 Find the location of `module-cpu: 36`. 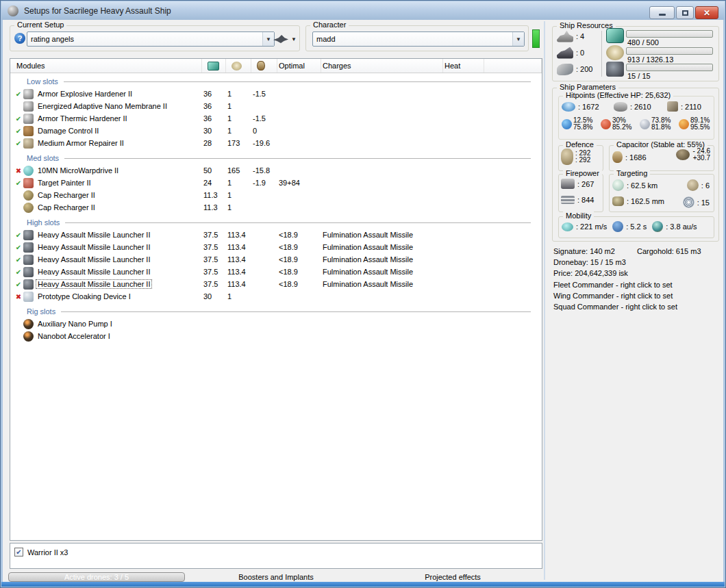

module-cpu: 36 is located at coordinates (214, 118).